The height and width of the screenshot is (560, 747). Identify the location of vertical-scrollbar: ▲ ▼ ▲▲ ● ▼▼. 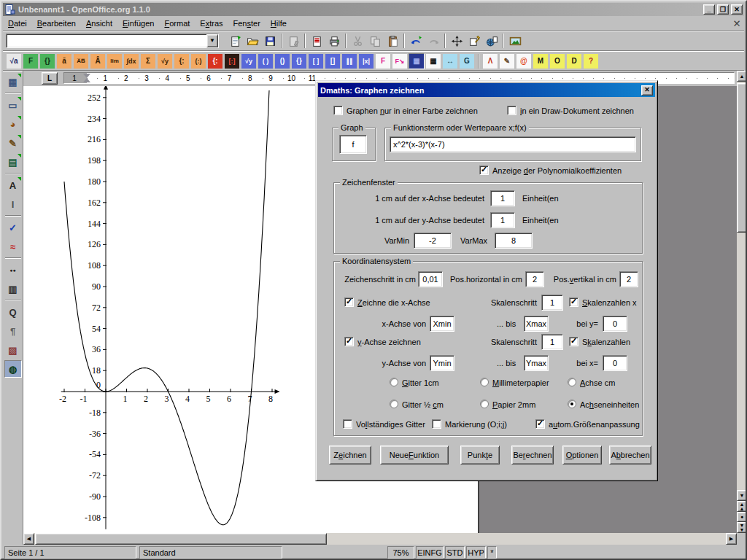
(742, 302).